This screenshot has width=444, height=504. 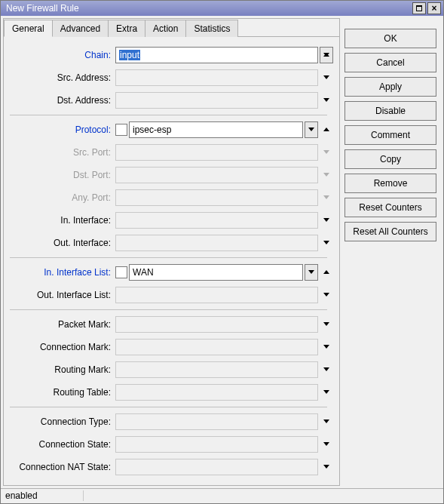 I want to click on ok-button: OK, so click(x=390, y=38).